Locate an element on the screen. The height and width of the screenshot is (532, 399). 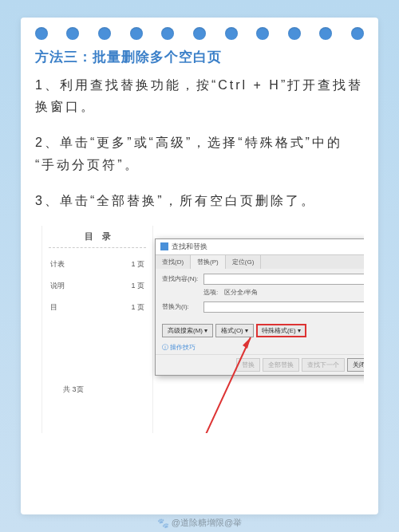
more-button: 高级搜索(M) ▾ is located at coordinates (188, 330).